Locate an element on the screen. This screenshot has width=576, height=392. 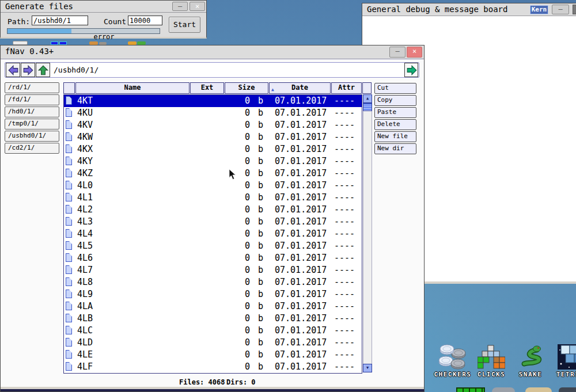
vertical-scrollbar: ▲ ▼ is located at coordinates (367, 234).